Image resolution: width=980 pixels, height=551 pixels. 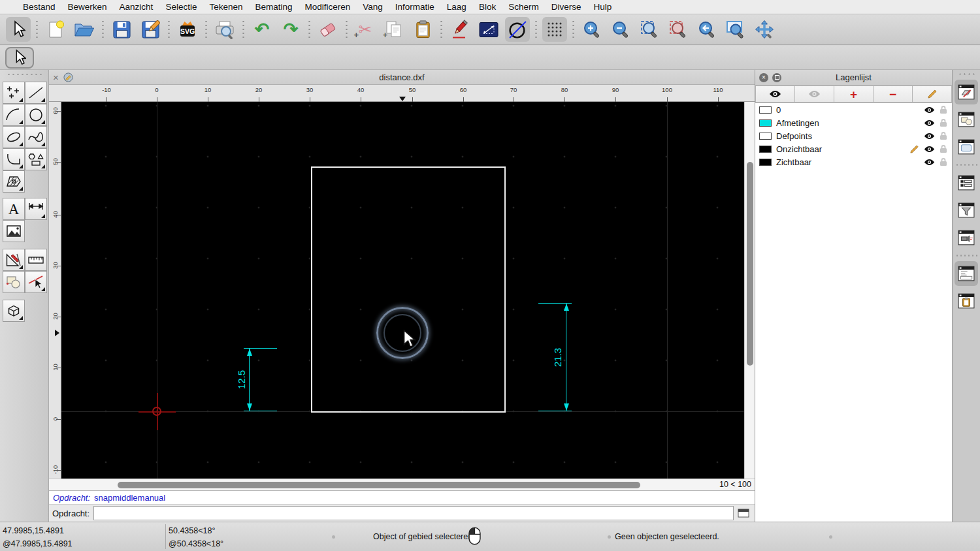 I want to click on block-tools-button, so click(x=14, y=282).